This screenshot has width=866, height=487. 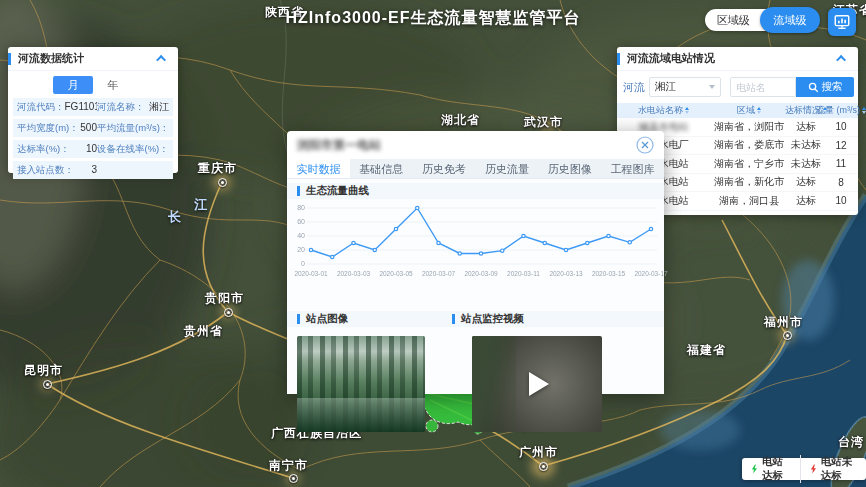 What do you see at coordinates (570, 168) in the screenshot?
I see `modal-tab: 历史图像` at bounding box center [570, 168].